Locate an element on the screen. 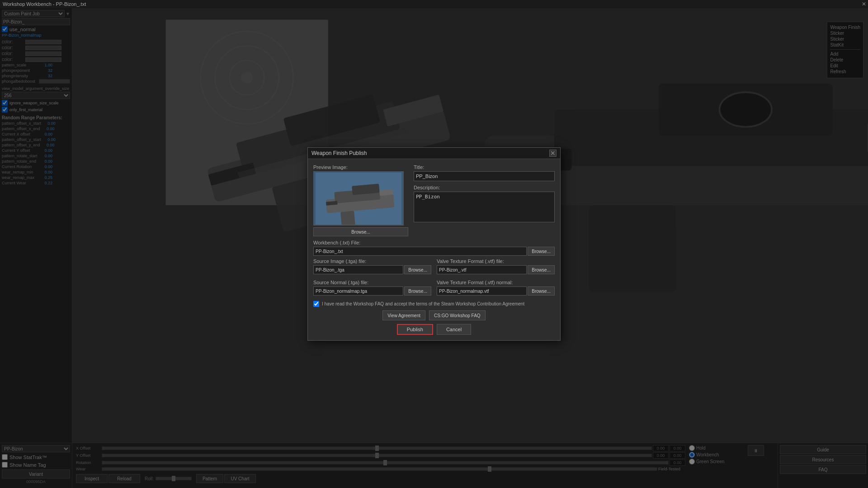  view-agreement-button: View Agreement is located at coordinates (404, 315).